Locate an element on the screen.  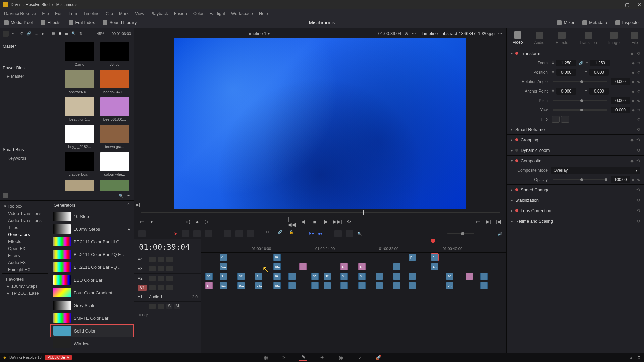
strip-view-icon: ☰ is located at coordinates (66, 34).